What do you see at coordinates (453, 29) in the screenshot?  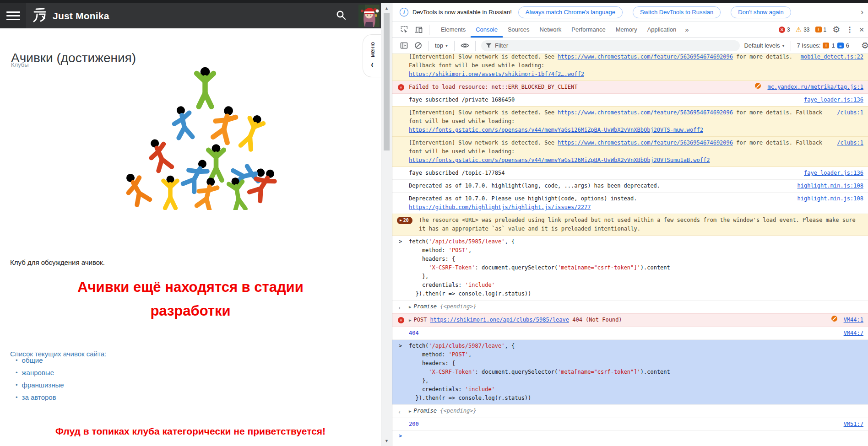 I see `tab-elements: Elements` at bounding box center [453, 29].